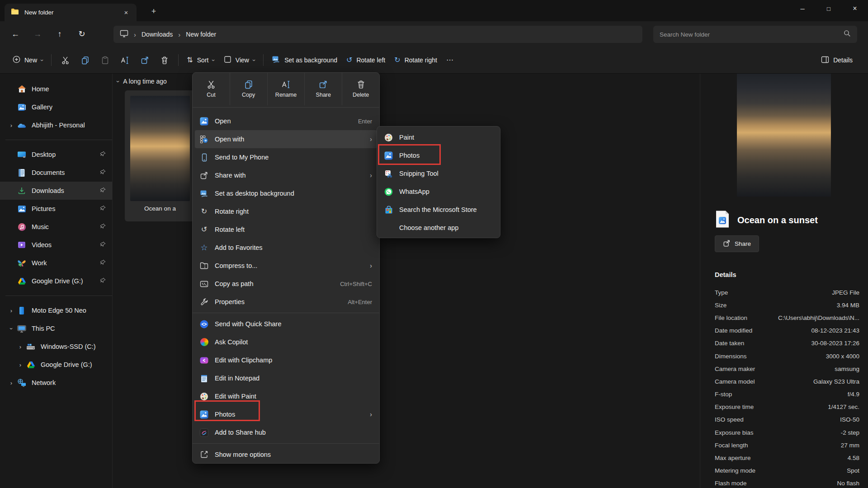 Image resolution: width=868 pixels, height=488 pixels. Describe the element at coordinates (82, 34) in the screenshot. I see `refresh-button: ↻` at that location.